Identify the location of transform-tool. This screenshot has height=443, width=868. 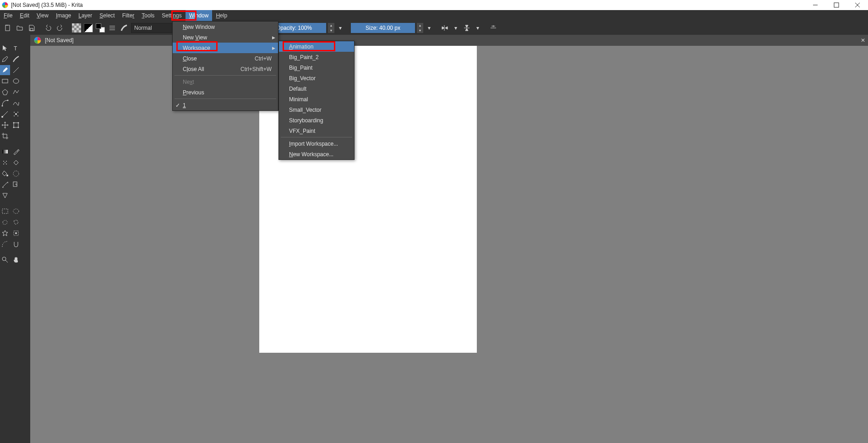
(5, 48).